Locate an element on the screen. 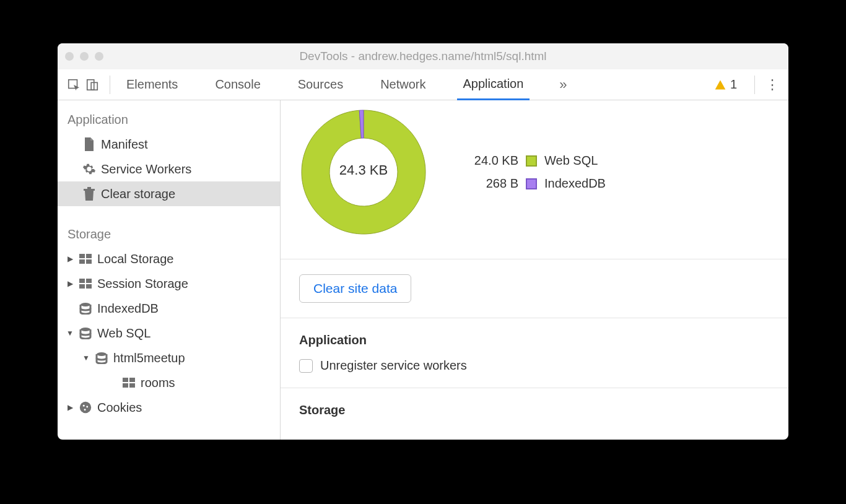 The height and width of the screenshot is (504, 846). cookie-icon is located at coordinates (85, 407).